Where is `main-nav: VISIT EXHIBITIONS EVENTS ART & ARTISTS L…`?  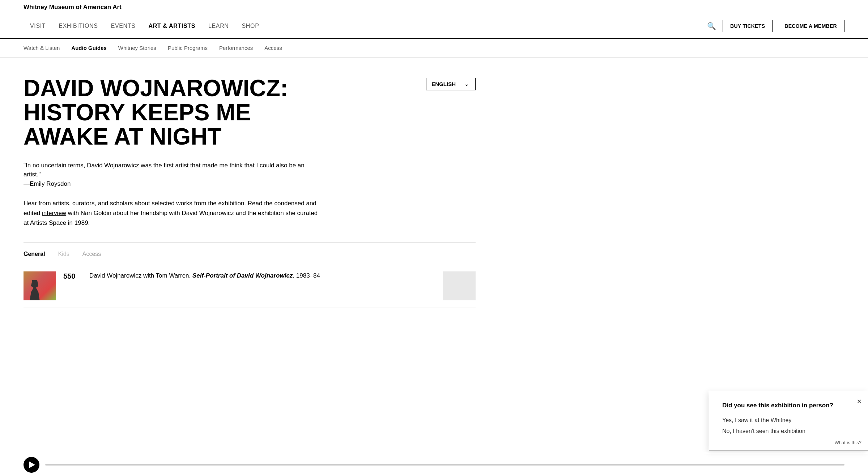
main-nav: VISIT EXHIBITIONS EVENTS ART & ARTISTS L… is located at coordinates (434, 26).